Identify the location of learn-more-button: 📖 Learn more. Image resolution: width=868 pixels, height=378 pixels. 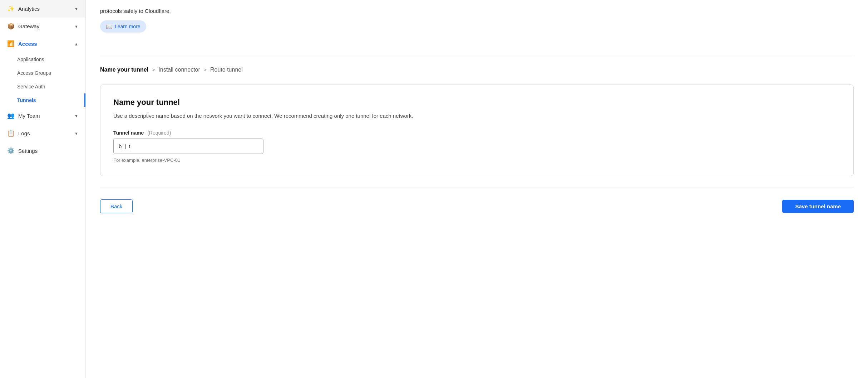
(123, 26).